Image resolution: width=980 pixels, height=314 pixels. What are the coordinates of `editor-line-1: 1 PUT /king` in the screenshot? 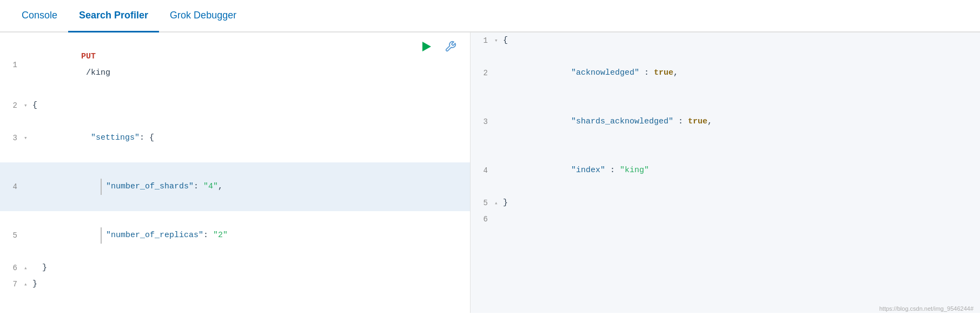 It's located at (235, 65).